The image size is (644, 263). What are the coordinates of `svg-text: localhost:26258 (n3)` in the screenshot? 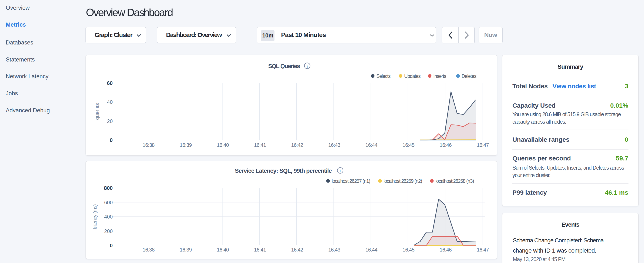 It's located at (455, 181).